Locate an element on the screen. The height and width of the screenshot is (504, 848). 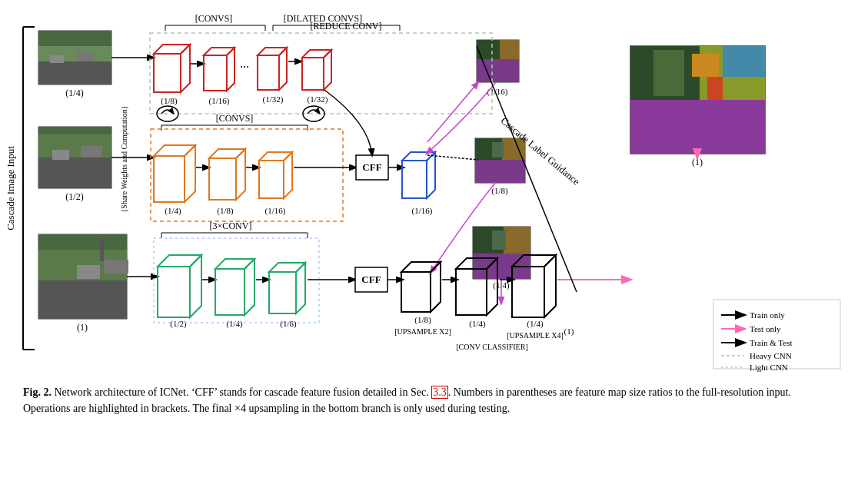
label-1-32-1: (1/32) is located at coordinates (274, 100).